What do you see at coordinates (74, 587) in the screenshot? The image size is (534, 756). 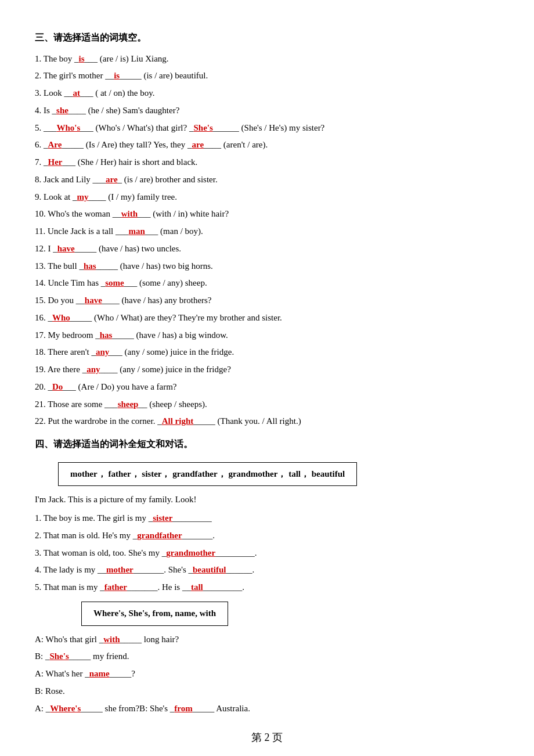 I see `item-pre: That man is my _` at bounding box center [74, 587].